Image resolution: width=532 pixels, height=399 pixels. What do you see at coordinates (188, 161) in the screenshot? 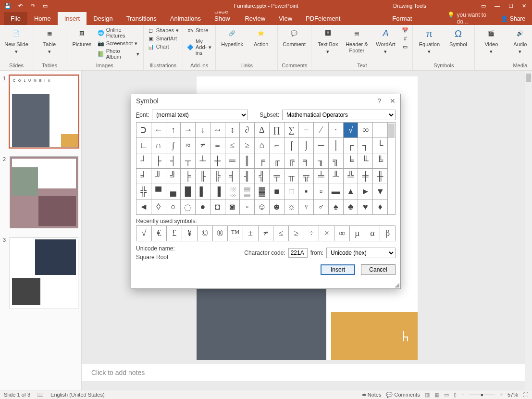
I see `symbol-cell: ┬` at bounding box center [188, 161].